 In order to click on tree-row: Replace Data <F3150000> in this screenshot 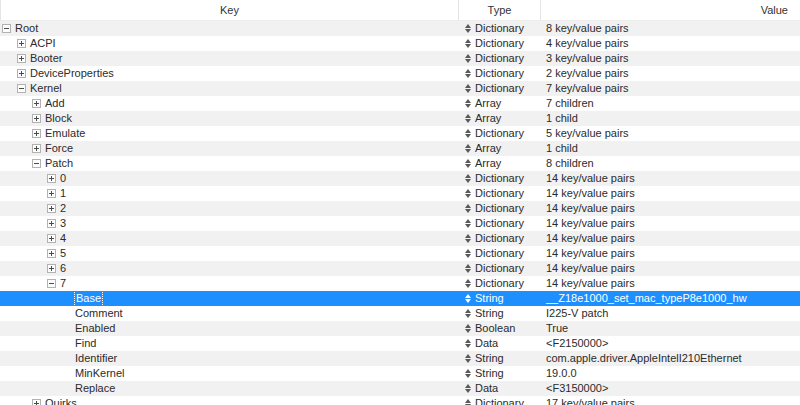, I will do `click(400, 388)`.